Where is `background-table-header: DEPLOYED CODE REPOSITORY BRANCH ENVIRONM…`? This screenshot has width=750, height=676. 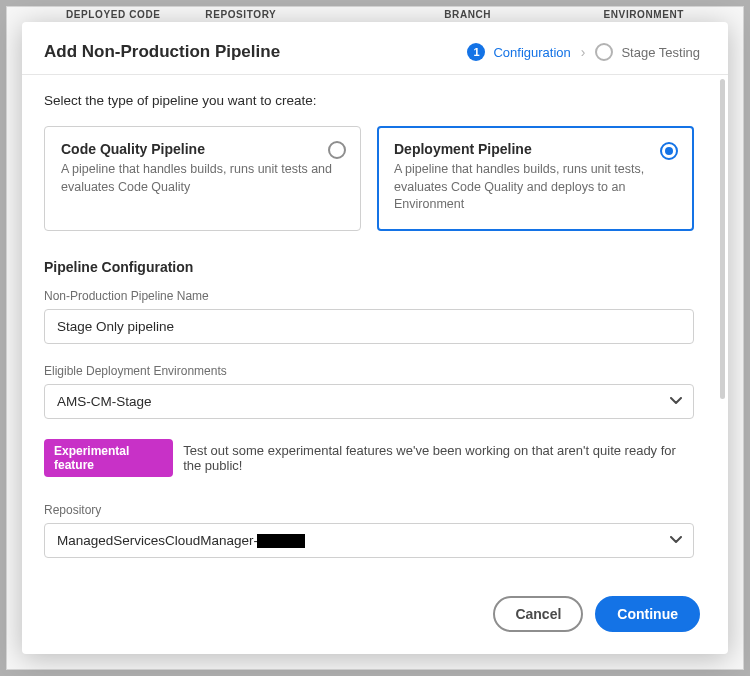 background-table-header: DEPLOYED CODE REPOSITORY BRANCH ENVIRONM… is located at coordinates (375, 14).